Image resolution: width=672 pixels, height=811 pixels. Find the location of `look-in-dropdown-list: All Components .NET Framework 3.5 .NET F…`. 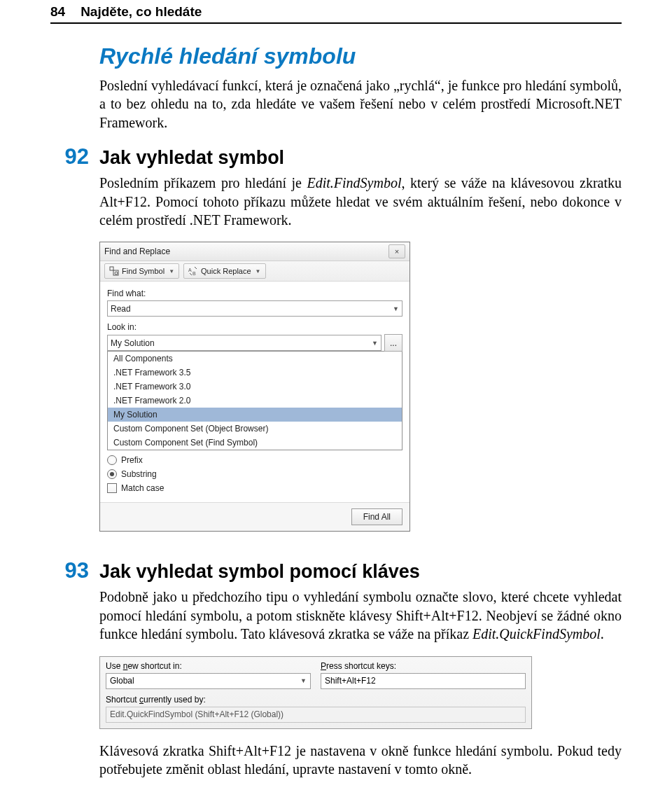

look-in-dropdown-list: All Components .NET Framework 3.5 .NET F… is located at coordinates (255, 401).